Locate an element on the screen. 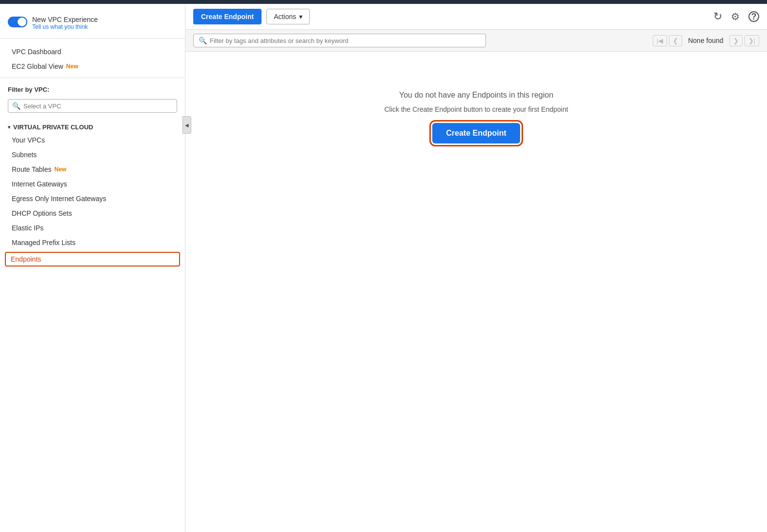 The height and width of the screenshot is (532, 767). actions-label: Actions is located at coordinates (285, 17).